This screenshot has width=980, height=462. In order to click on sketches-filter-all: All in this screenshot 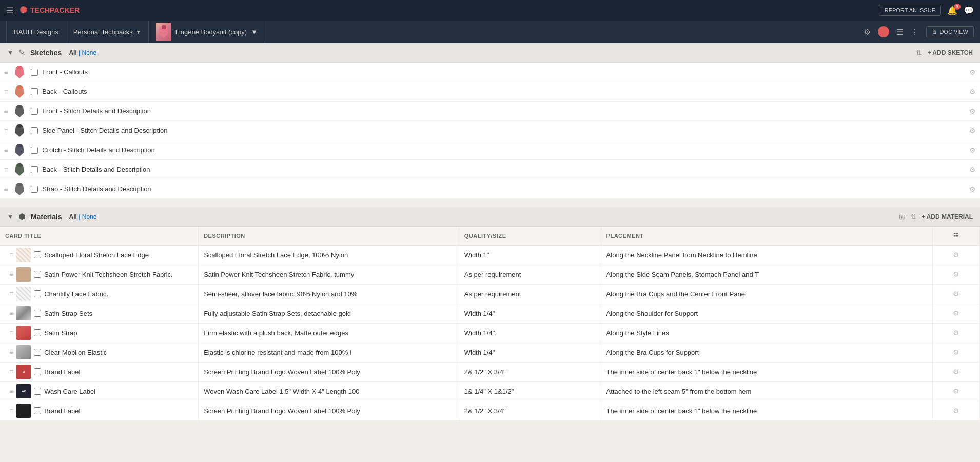, I will do `click(73, 53)`.